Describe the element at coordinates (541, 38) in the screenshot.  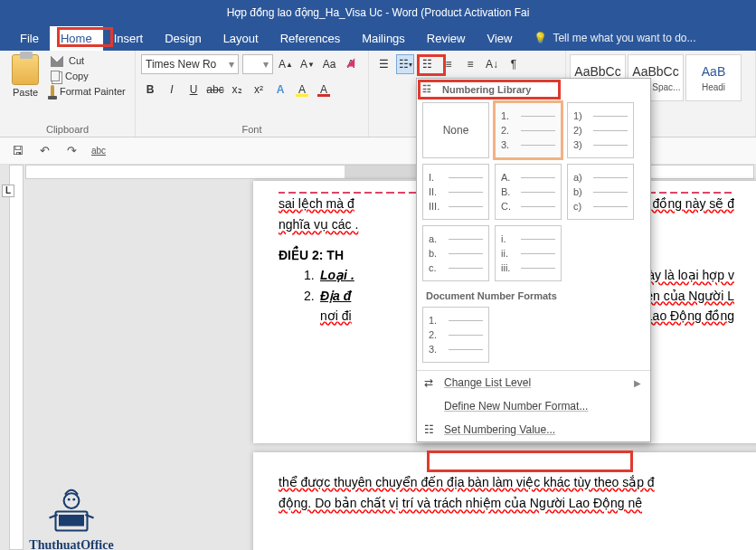
I see `bulb-icon` at that location.